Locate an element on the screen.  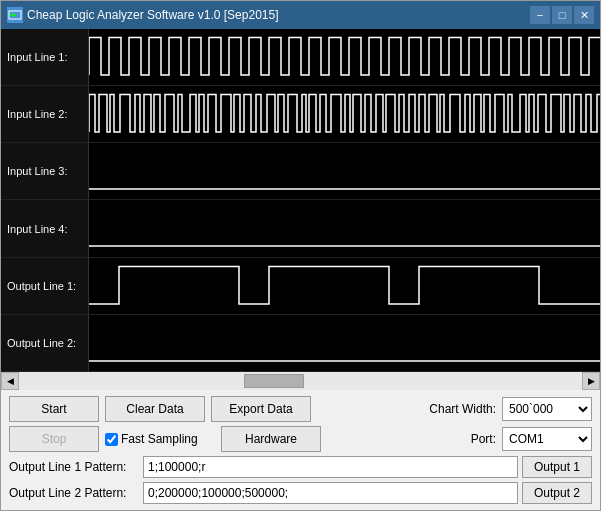
title-bar: Cheap Logic Analyzer Software v1.0 [Sep2… is located at coordinates (300, 15).